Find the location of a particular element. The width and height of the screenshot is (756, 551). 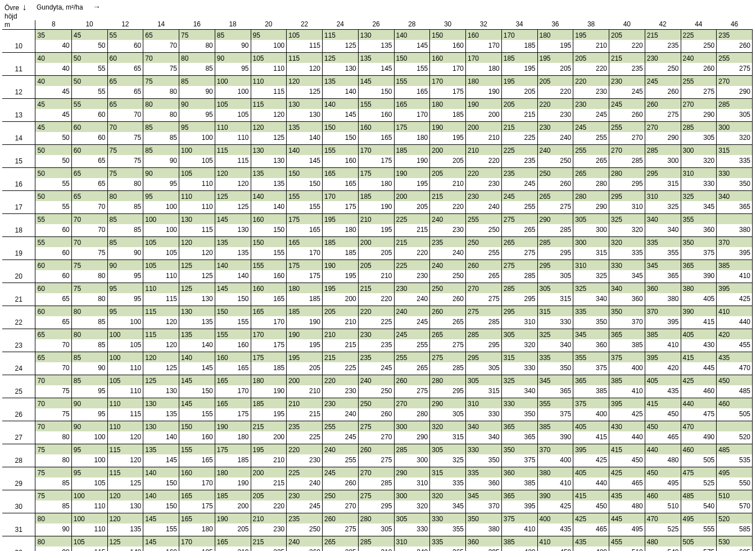

row-header: 26 is located at coordinates (19, 410).